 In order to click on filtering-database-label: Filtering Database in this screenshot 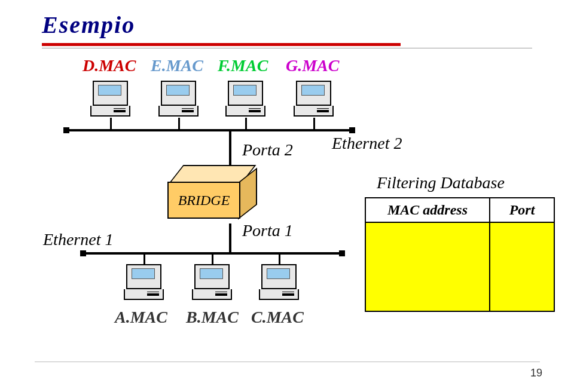, I will do `click(441, 183)`.